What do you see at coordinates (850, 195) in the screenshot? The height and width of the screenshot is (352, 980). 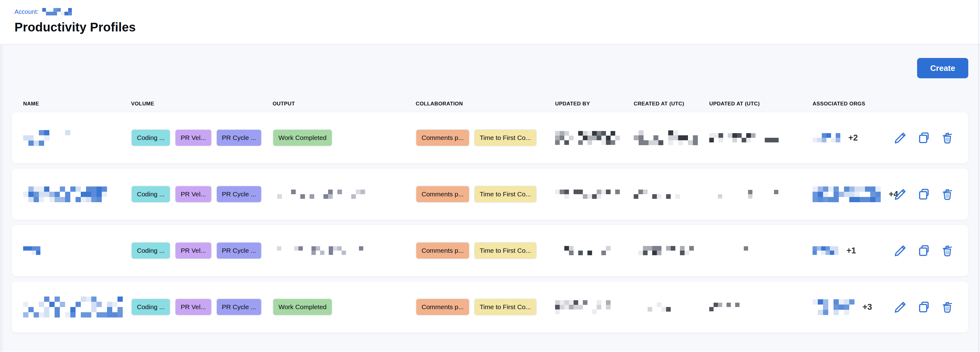 I see `associated-orgs-cell: +4` at bounding box center [850, 195].